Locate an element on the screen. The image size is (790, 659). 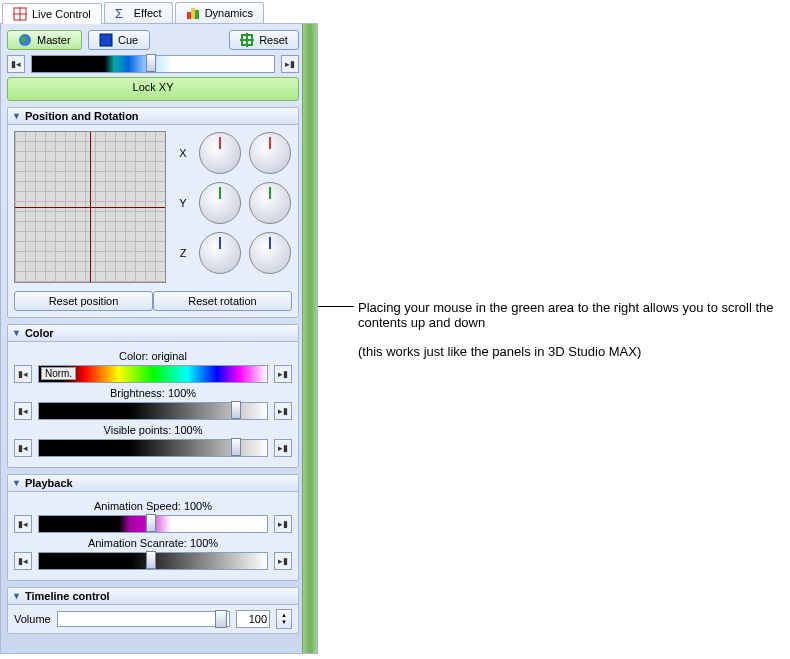
live-control-icon is located at coordinates (20, 14).